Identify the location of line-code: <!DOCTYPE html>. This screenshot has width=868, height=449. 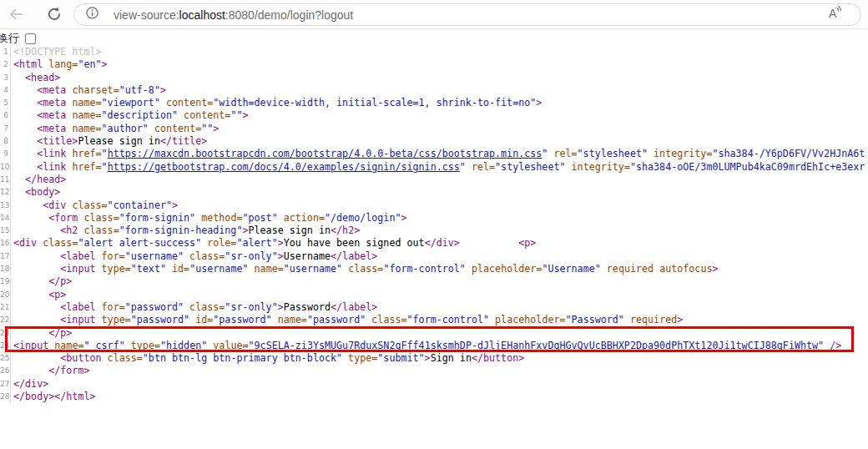
(57, 52).